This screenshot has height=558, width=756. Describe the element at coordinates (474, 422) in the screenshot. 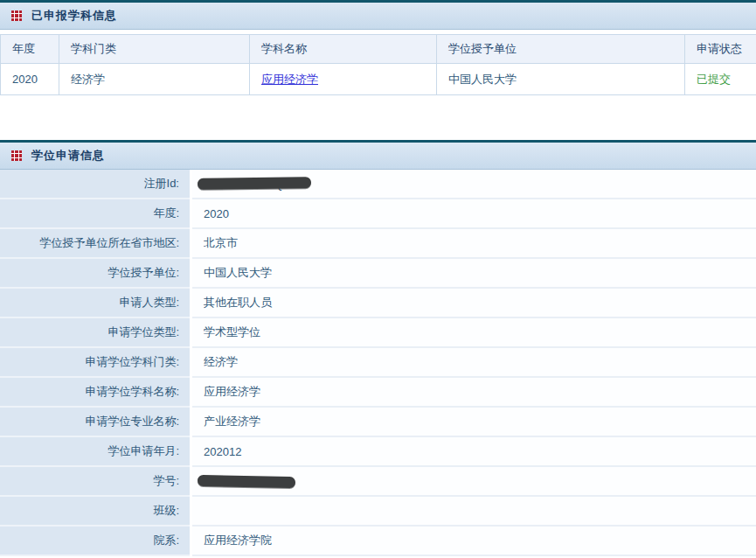

I see `field-value: 产业经济学` at that location.